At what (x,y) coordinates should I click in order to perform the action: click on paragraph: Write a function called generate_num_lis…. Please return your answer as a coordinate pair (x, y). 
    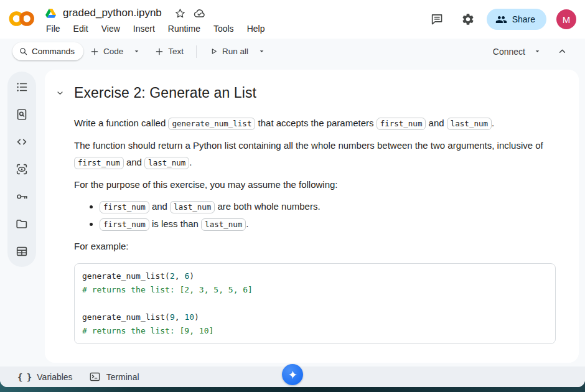
    Looking at the image, I should click on (310, 123).